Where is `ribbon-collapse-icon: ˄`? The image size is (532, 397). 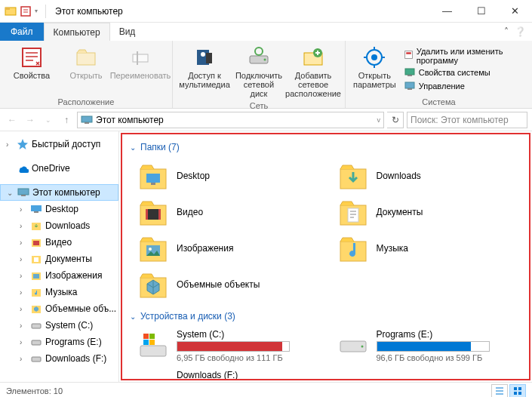
ribbon-collapse-icon: ˄ is located at coordinates (506, 32).